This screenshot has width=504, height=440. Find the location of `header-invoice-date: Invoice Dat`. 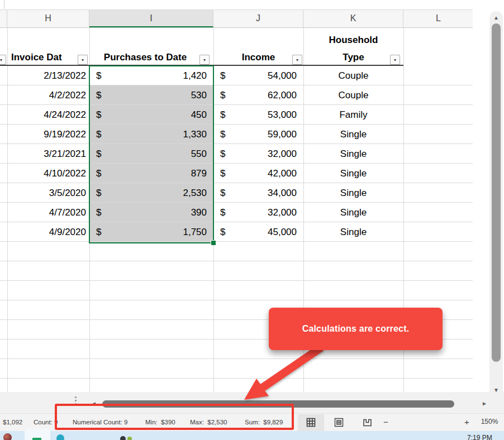

header-invoice-date: Invoice Dat is located at coordinates (48, 47).